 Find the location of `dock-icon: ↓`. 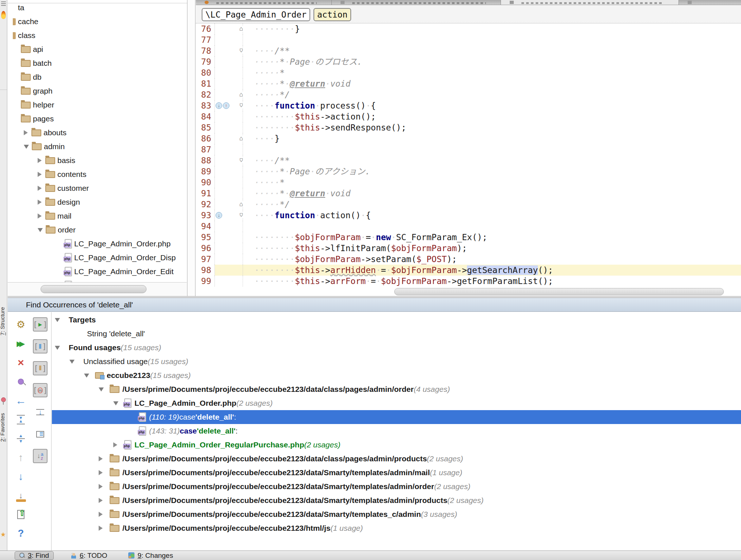

dock-icon: ↓ is located at coordinates (21, 496).